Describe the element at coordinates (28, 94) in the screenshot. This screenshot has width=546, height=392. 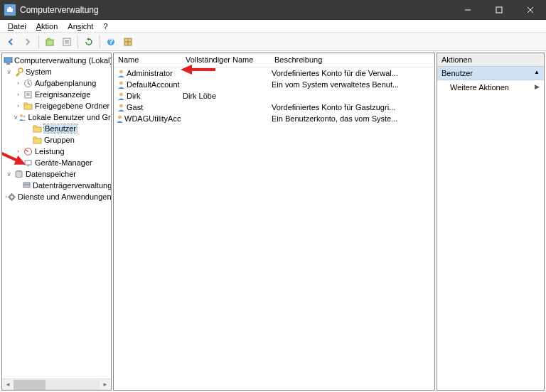
I see `event-icon` at that location.